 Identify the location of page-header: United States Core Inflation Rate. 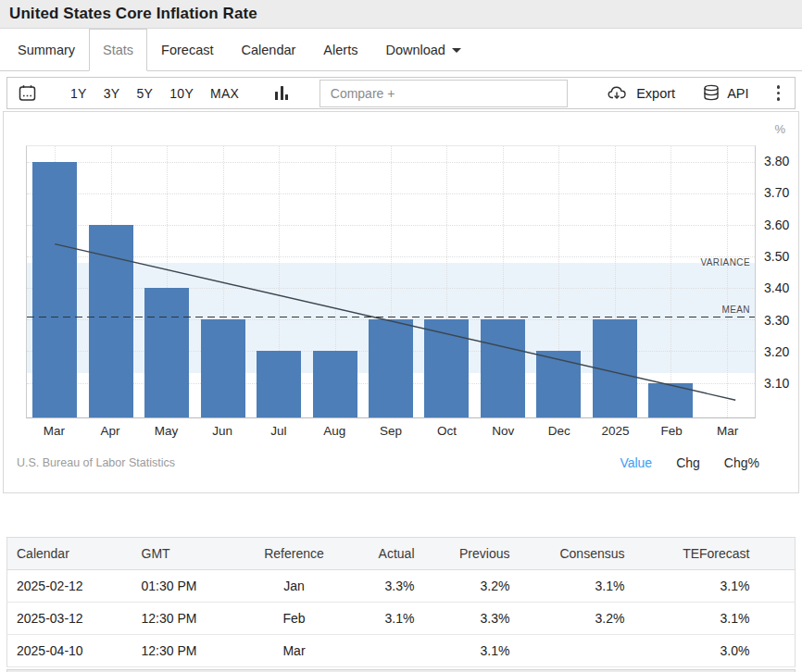
(401, 15).